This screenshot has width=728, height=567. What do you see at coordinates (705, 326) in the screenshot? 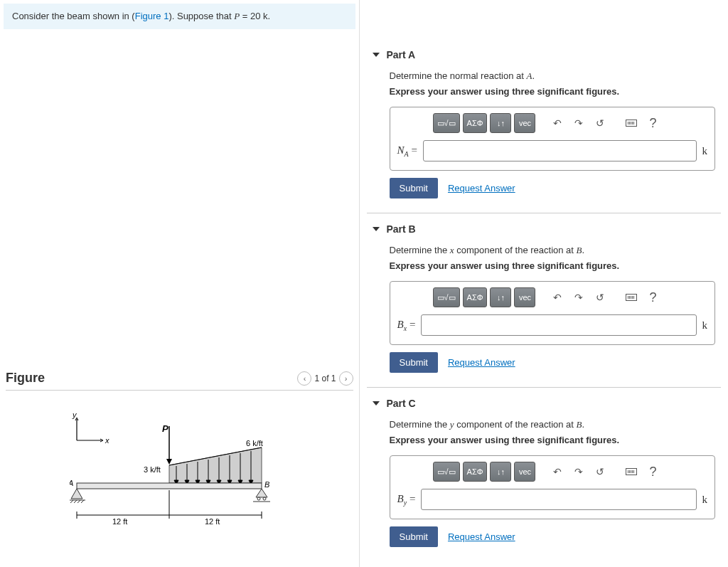
I see `part-b-unit: k` at bounding box center [705, 326].